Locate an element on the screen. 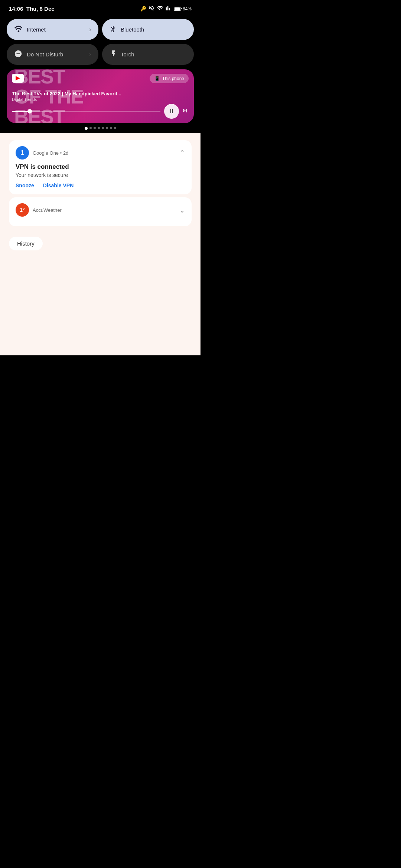  media-subtitle: Digital Trends is located at coordinates (100, 99).